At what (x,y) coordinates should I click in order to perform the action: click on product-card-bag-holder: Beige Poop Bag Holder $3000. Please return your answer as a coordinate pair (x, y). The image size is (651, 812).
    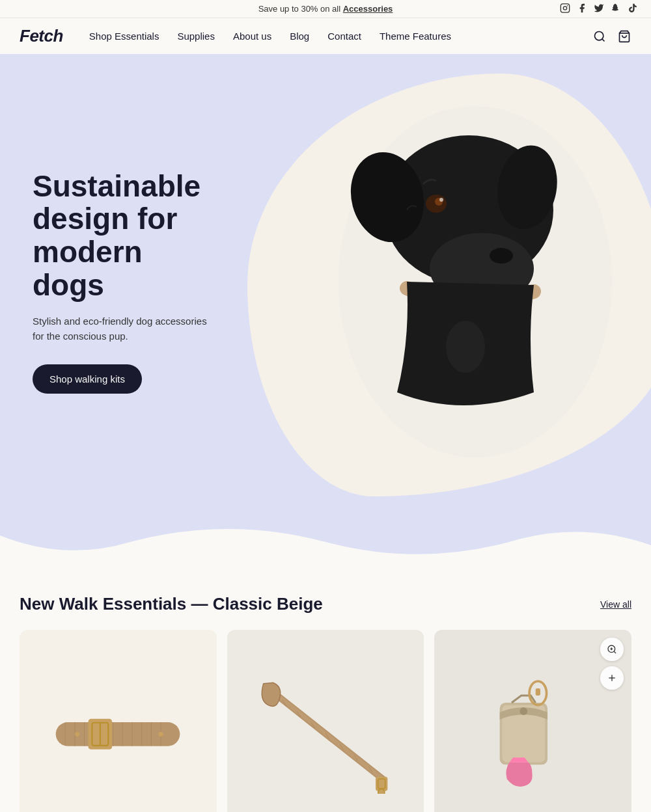
    Looking at the image, I should click on (533, 721).